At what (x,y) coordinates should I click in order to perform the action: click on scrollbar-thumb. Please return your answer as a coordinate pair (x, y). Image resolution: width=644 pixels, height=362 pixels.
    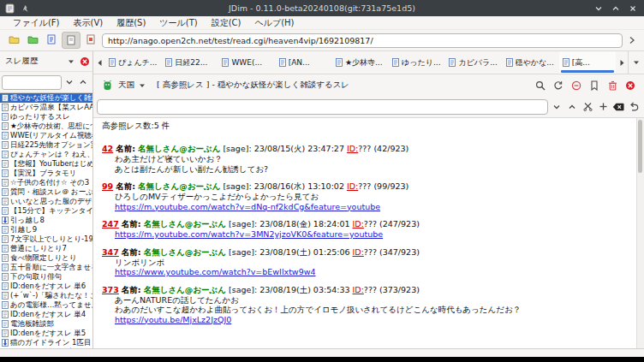
    Looking at the image, I should click on (641, 146).